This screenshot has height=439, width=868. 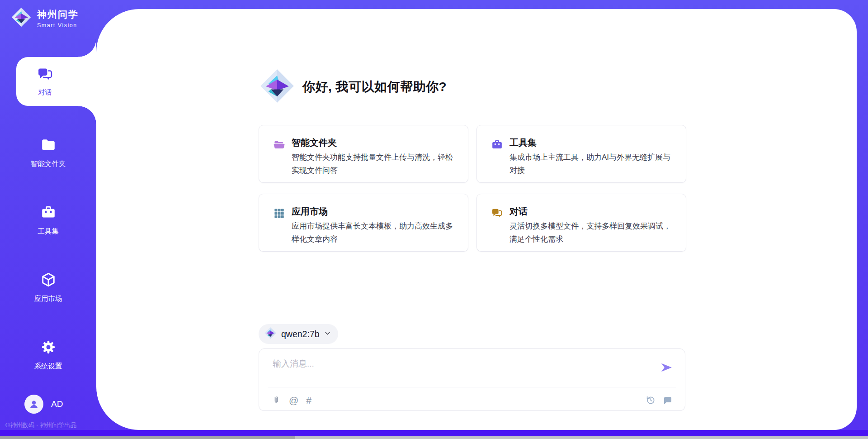 What do you see at coordinates (327, 334) in the screenshot?
I see `chevron-down-icon` at bounding box center [327, 334].